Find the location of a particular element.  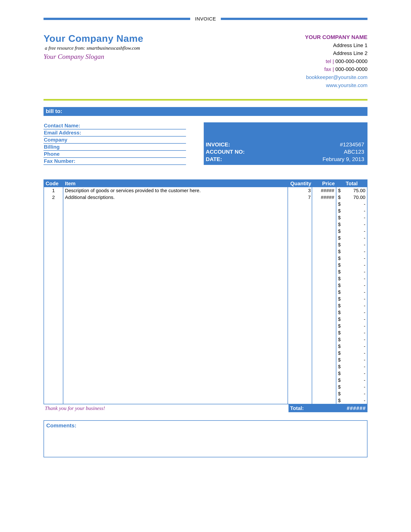

col-item: Item is located at coordinates (176, 184).